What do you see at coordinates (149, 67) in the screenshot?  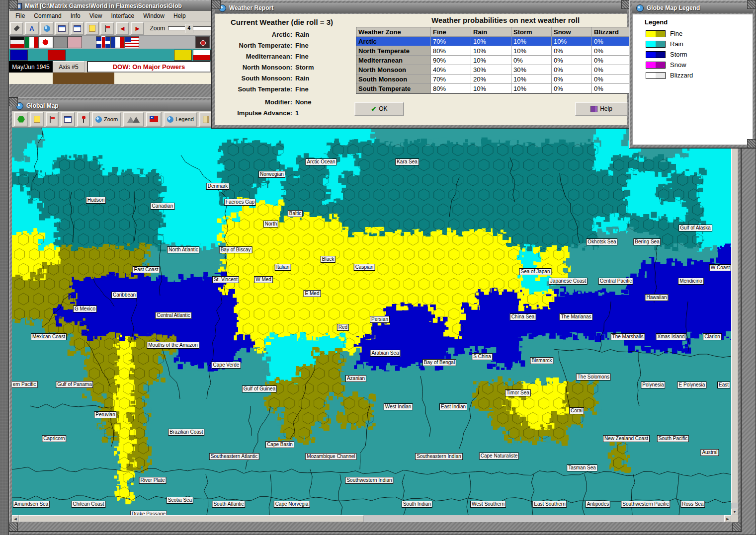 I see `dow-status: DOW: On Major Powers` at bounding box center [149, 67].